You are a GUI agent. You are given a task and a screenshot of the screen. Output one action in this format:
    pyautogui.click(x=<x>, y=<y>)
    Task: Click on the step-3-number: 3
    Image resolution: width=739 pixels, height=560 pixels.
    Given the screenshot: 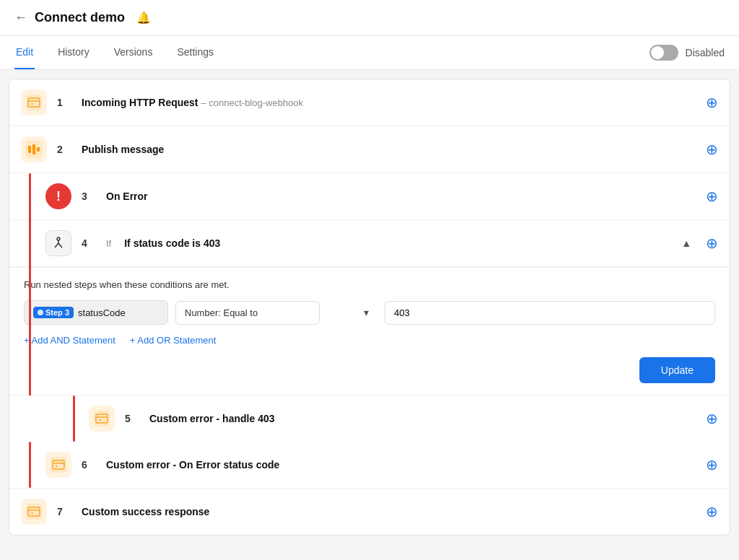 What is the action you would take?
    pyautogui.click(x=89, y=196)
    